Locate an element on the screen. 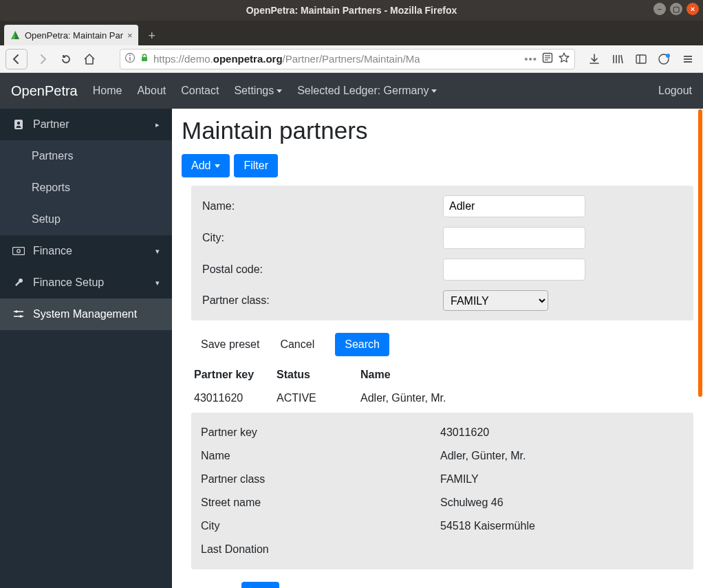 The height and width of the screenshot is (588, 703). new-tab-button: + is located at coordinates (152, 36).